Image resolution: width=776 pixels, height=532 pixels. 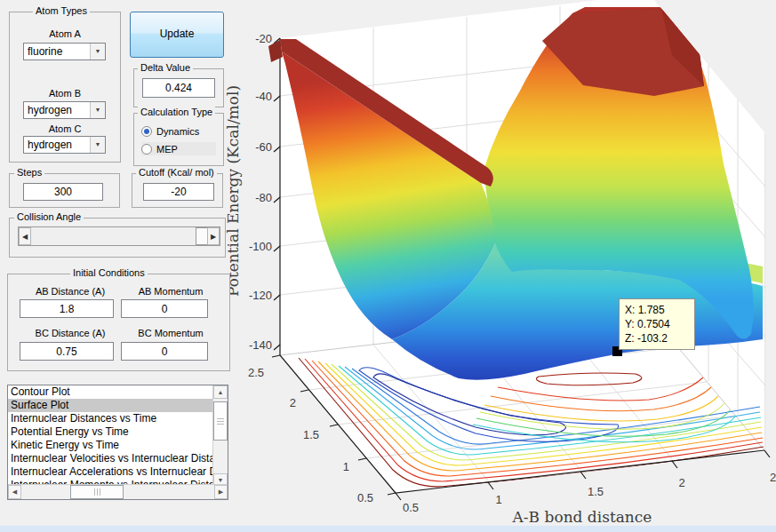 I want to click on x-tick-label: 0.5, so click(x=411, y=508).